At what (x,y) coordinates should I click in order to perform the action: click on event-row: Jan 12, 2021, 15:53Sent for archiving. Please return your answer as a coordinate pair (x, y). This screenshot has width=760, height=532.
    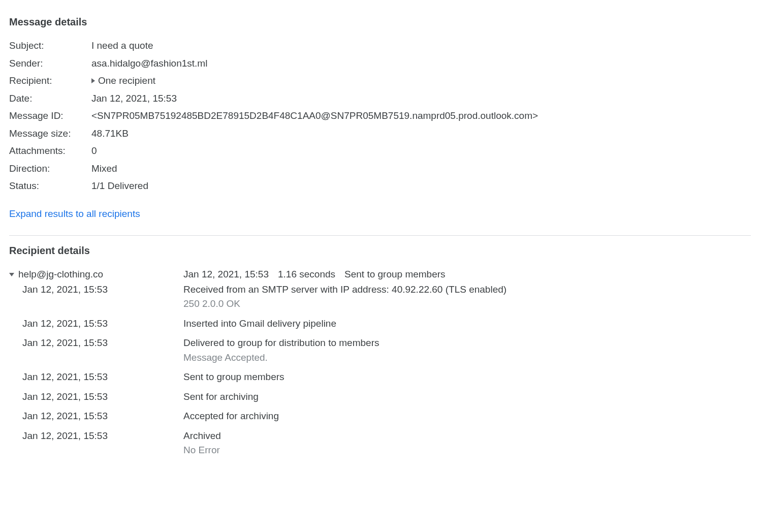
    Looking at the image, I should click on (380, 397).